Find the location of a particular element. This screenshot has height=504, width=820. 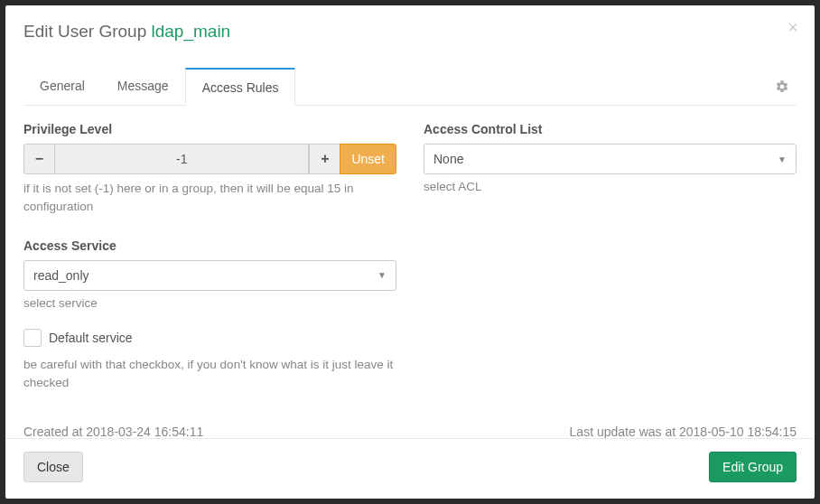

unset-button: Unset is located at coordinates (368, 159).